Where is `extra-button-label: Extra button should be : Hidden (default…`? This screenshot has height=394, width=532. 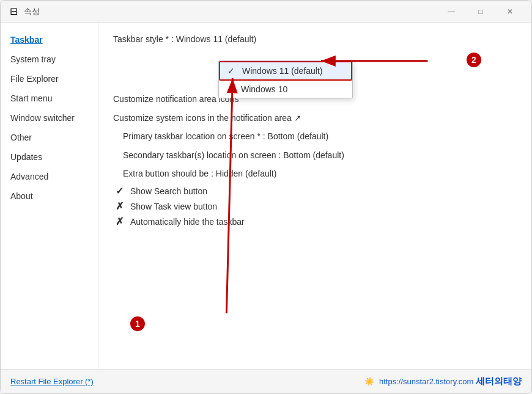 extra-button-label: Extra button should be : Hidden (default… is located at coordinates (199, 173).